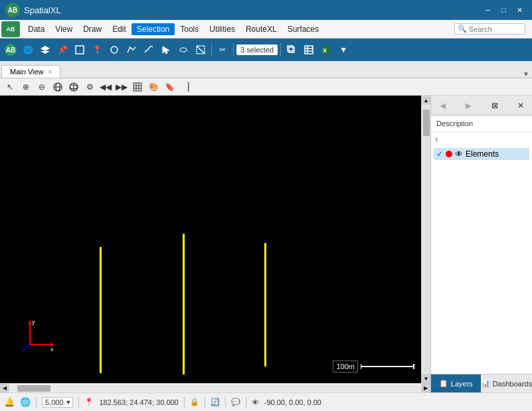  What do you see at coordinates (215, 388) in the screenshot?
I see `hscrollbar: ◀ ▶` at bounding box center [215, 388].